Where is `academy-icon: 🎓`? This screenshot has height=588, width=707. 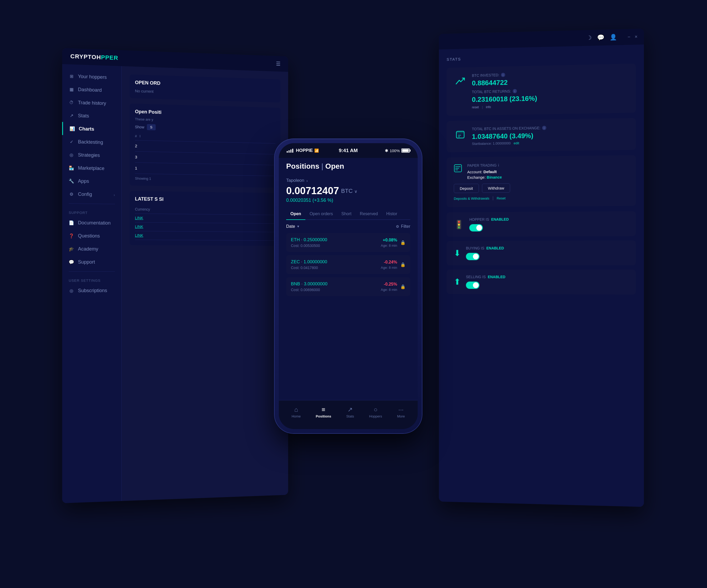 academy-icon: 🎓 is located at coordinates (71, 249).